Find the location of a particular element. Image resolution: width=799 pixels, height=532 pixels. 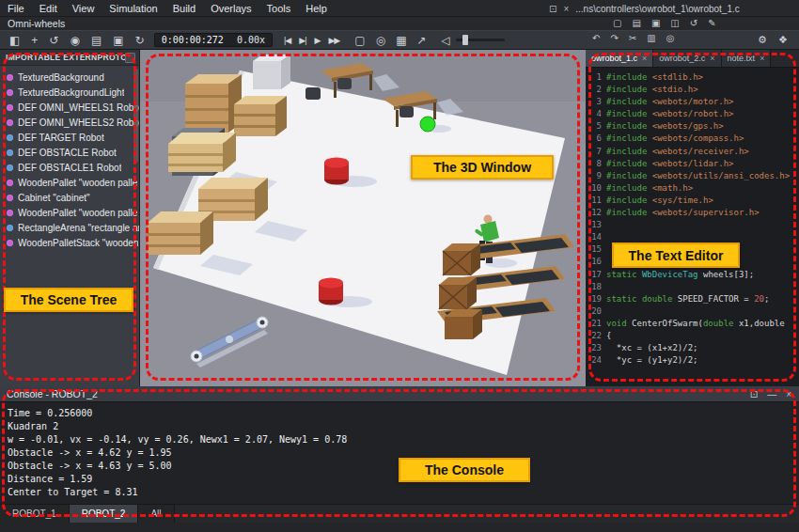

fast-forward-icon: ▶▶ is located at coordinates (334, 40).